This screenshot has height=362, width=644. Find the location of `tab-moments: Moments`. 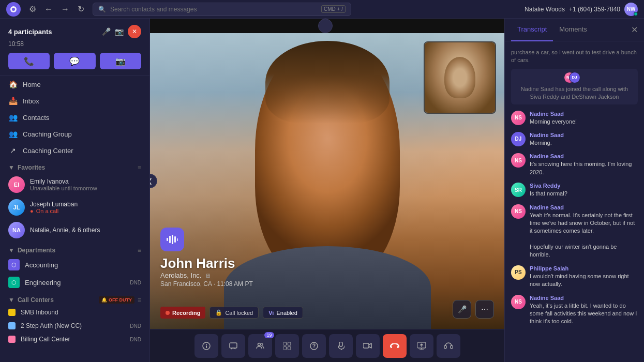

tab-moments: Moments is located at coordinates (573, 30).